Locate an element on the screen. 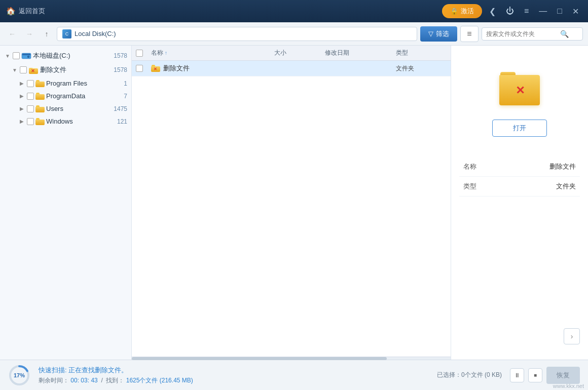  tree-count-5: 121 is located at coordinates (122, 122).